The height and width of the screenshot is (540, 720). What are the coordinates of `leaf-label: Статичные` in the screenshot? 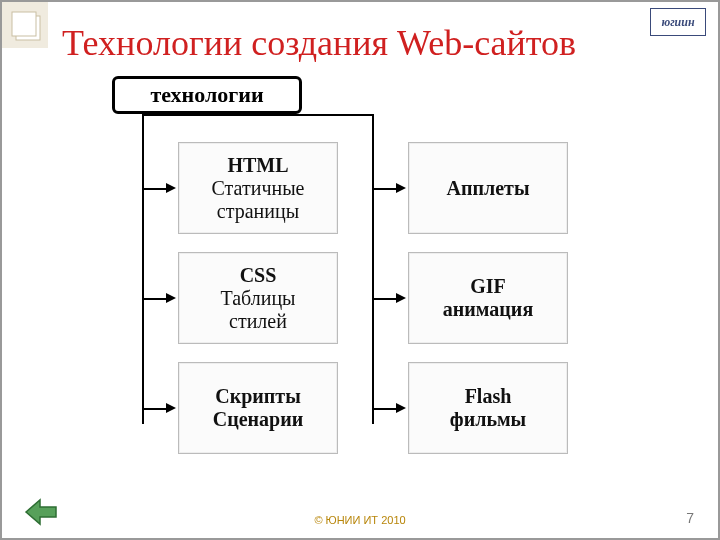 It's located at (258, 188).